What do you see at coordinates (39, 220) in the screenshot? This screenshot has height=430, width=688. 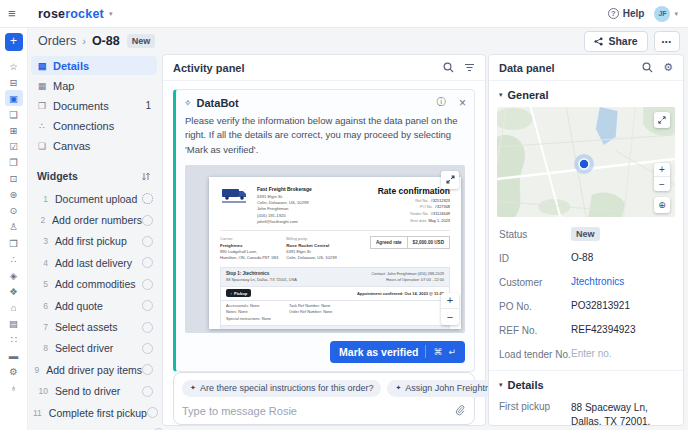 I see `widget-num: 2` at bounding box center [39, 220].